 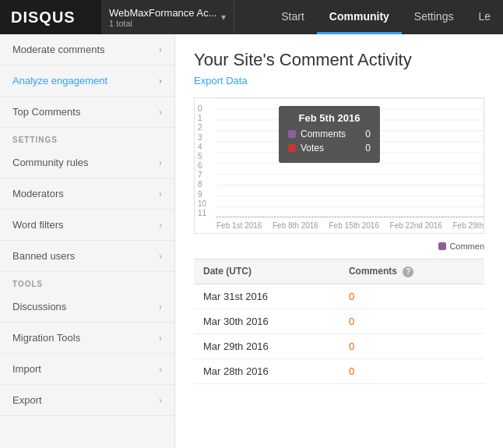 What do you see at coordinates (87, 282) in the screenshot?
I see `tools-section-label: TOOLS` at bounding box center [87, 282].